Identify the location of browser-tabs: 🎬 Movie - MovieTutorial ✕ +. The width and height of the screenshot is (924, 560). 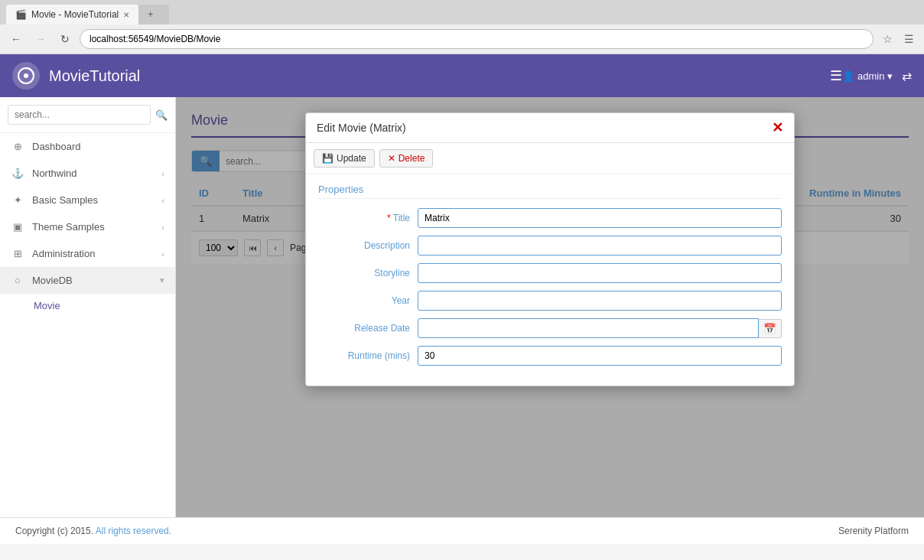
(462, 12).